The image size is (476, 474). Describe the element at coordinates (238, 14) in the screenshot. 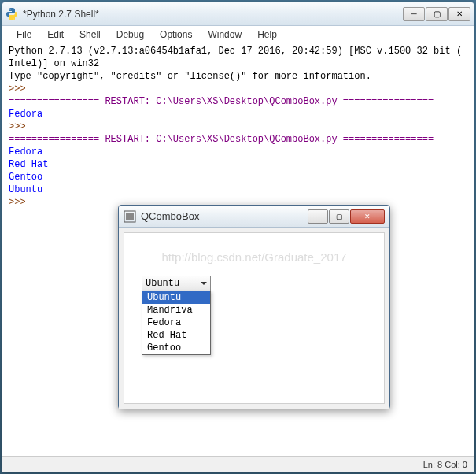

I see `outer-titlebar: *Python 2.7 Shell* ─ ▢ ✕` at that location.